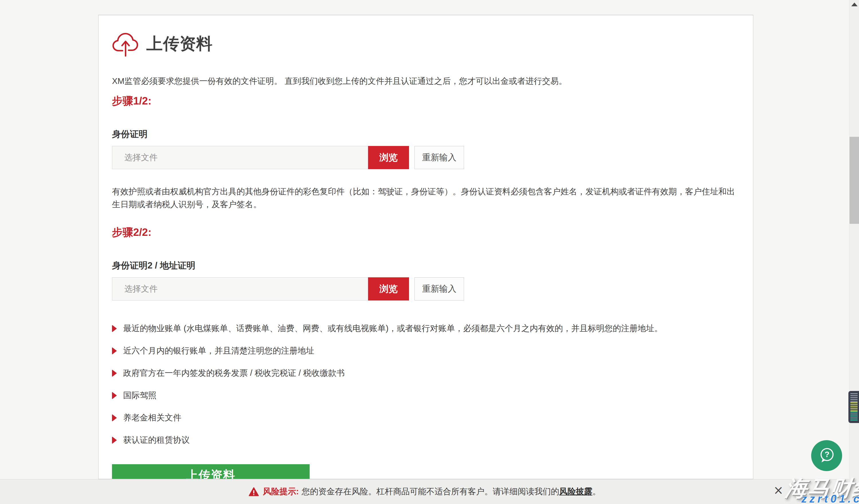 This screenshot has width=859, height=504. Describe the element at coordinates (426, 396) in the screenshot. I see `list-item: 国际驾照` at that location.